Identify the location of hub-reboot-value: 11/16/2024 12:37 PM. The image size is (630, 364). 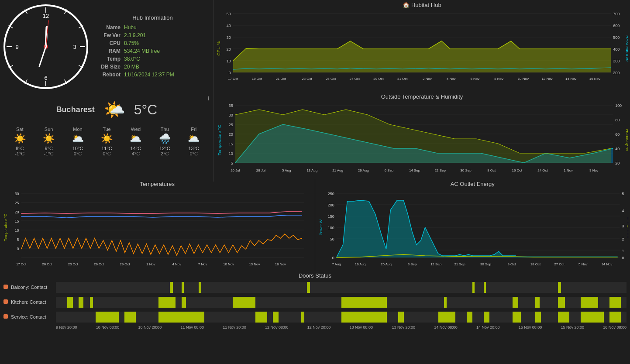
(167, 75).